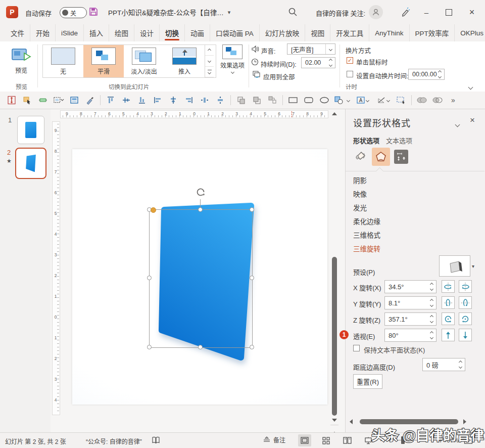 This screenshot has height=448, width=485. What do you see at coordinates (200, 209) in the screenshot?
I see `resize-handle-n` at bounding box center [200, 209].